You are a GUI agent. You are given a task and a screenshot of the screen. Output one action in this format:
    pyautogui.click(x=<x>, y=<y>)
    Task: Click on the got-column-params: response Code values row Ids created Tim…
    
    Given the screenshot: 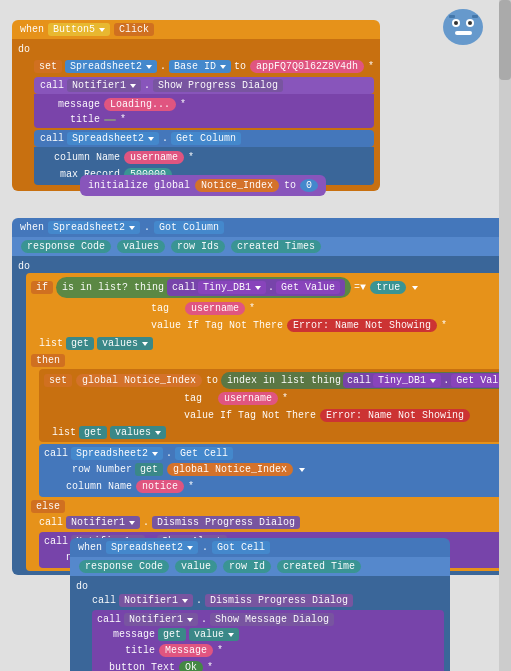 What is the action you would take?
    pyautogui.click(x=262, y=246)
    